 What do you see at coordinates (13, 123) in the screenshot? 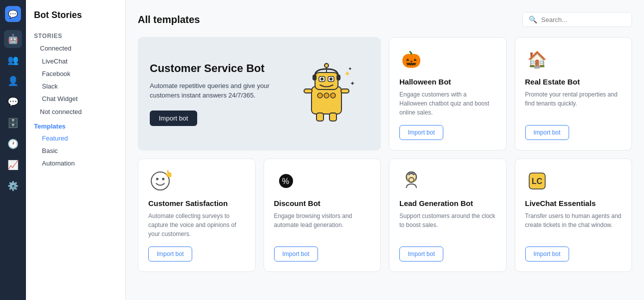
I see `nav-data: 🗄️` at bounding box center [13, 123].